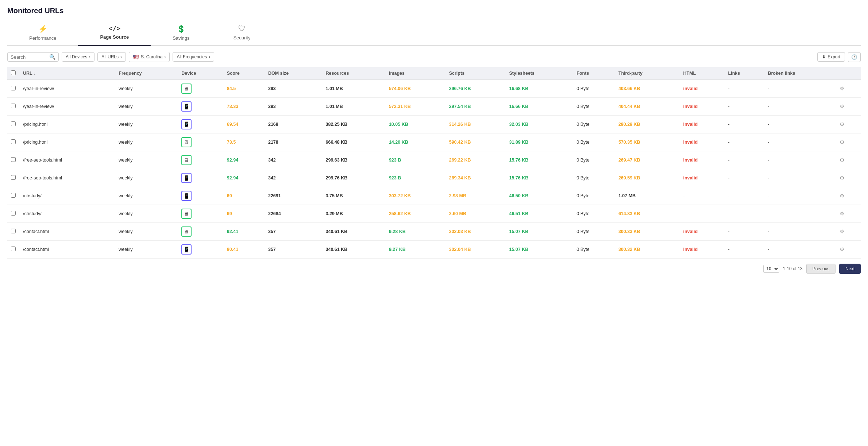 The image size is (868, 446). Describe the element at coordinates (476, 142) in the screenshot. I see `cell-scripts: 590.42 KB` at that location.